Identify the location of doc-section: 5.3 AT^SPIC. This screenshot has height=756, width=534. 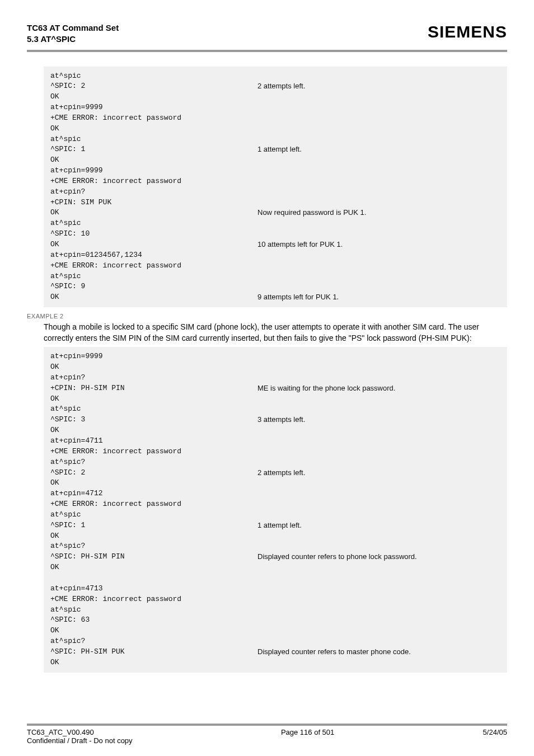
(73, 39).